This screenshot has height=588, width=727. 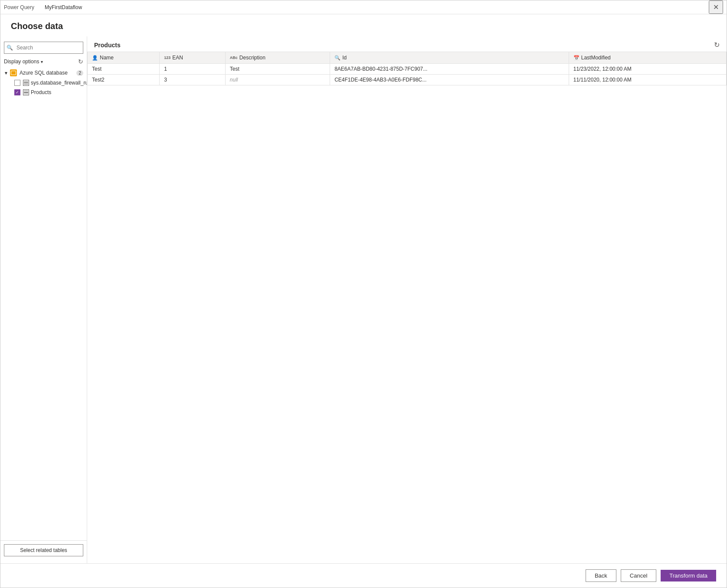 What do you see at coordinates (43, 304) in the screenshot?
I see `tree-section: ▼ Azure SQL database 2 sys.da` at bounding box center [43, 304].